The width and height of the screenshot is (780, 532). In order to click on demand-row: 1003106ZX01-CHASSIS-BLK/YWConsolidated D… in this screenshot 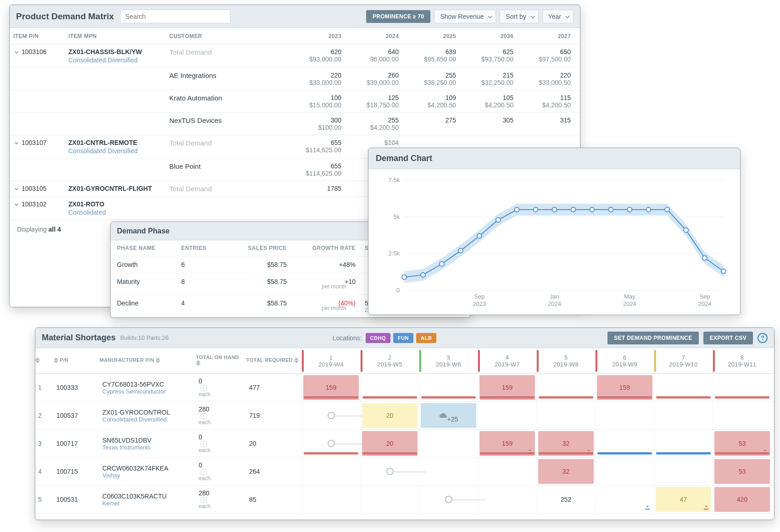, I will do `click(295, 56)`.